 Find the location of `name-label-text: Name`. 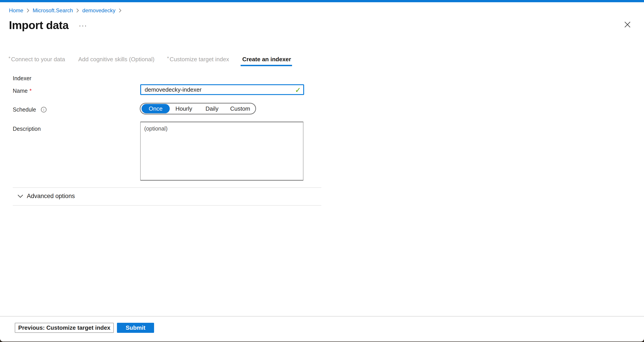

name-label-text: Name is located at coordinates (20, 91).